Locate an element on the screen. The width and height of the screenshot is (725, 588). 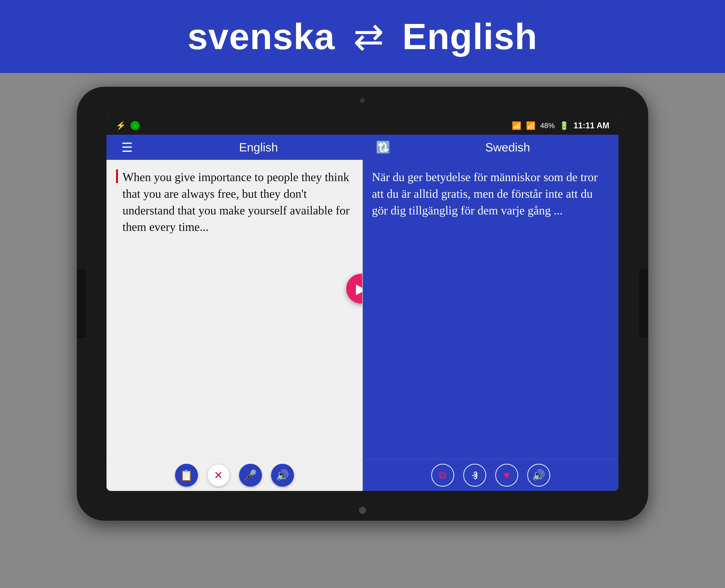
source-text: When you give importance to people they … is located at coordinates (236, 202).